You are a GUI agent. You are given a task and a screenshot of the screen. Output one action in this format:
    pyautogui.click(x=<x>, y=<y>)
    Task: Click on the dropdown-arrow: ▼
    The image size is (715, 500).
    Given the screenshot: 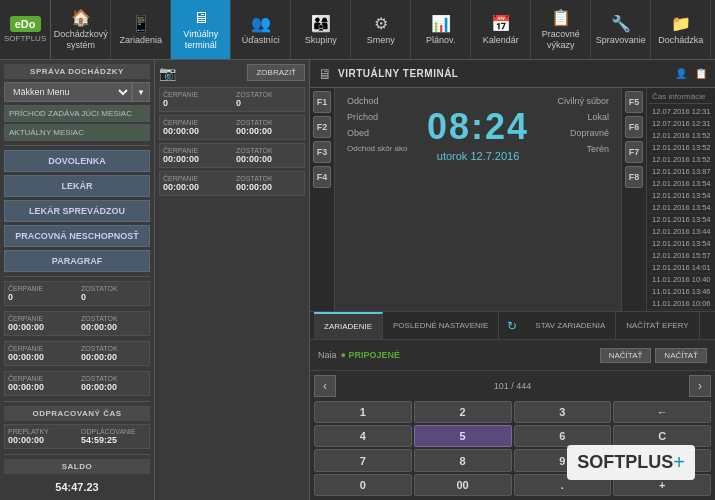 What is the action you would take?
    pyautogui.click(x=141, y=92)
    